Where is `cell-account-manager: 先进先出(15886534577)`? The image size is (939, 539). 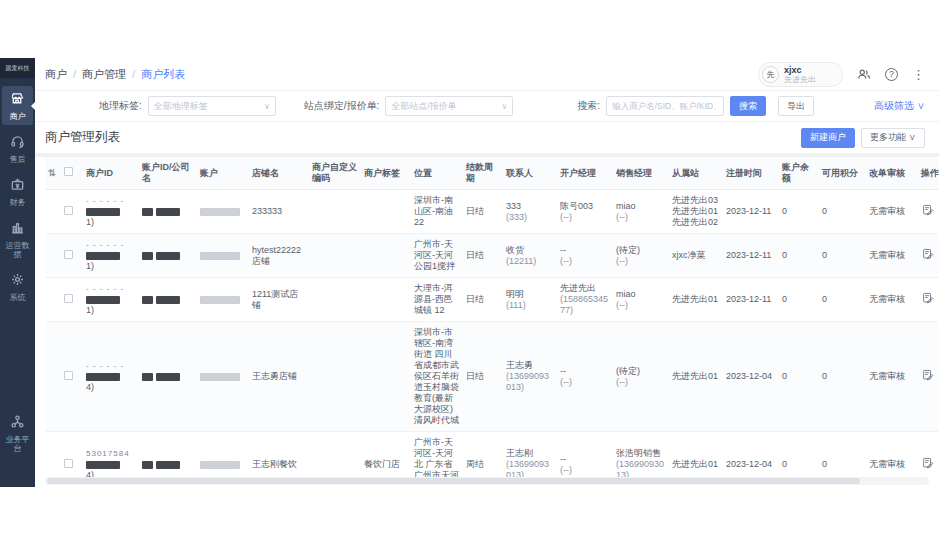 cell-account-manager: 先进先出(15886534577) is located at coordinates (585, 300).